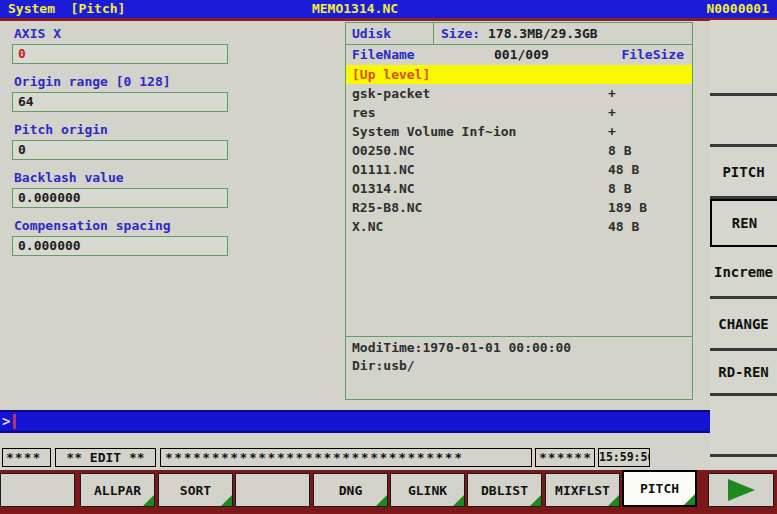 This screenshot has height=514, width=777. Describe the element at coordinates (744, 246) in the screenshot. I see `right-softkey-column: PITCH REN Increme CHANGE RD-REN` at that location.